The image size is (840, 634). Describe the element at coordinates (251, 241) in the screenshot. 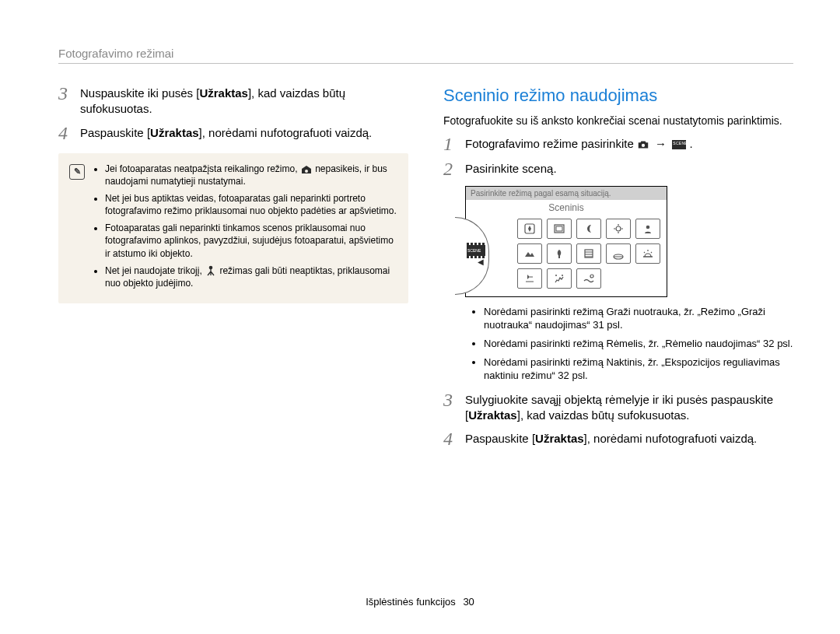

I see `list-item: Fotoaparatas gali neparinkti tinkamos sc…` at that location.